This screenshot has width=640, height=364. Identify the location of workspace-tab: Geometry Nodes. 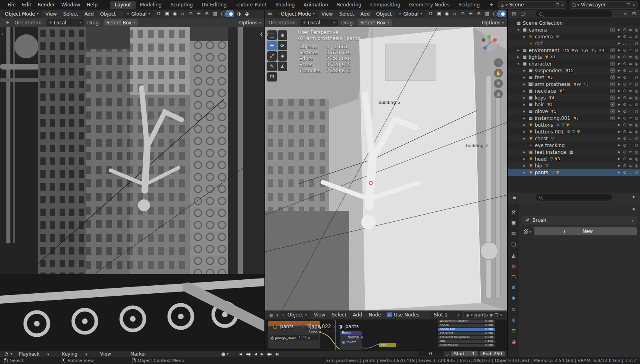
(430, 5).